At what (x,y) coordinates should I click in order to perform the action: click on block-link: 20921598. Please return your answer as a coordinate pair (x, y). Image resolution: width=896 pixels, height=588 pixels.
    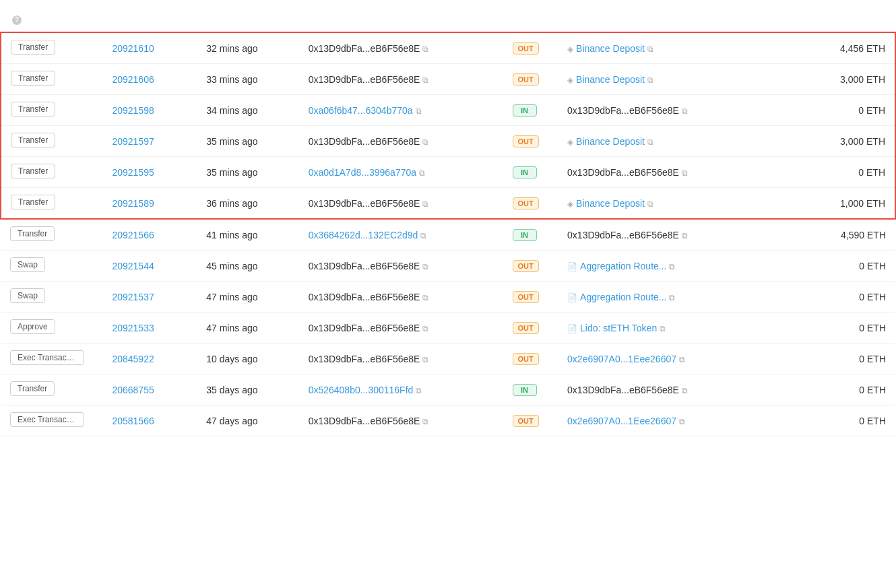
    Looking at the image, I should click on (133, 110).